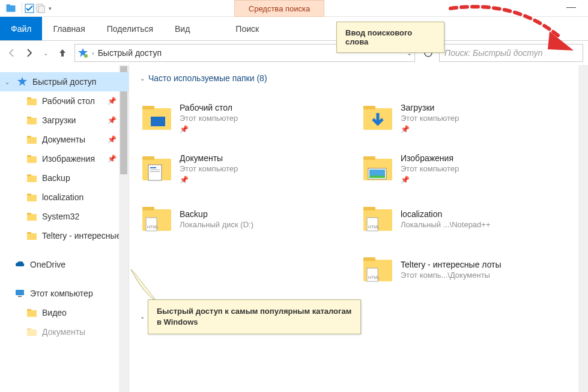  I want to click on folder-item: Изображения Этот компьютер 📌, so click(469, 168).